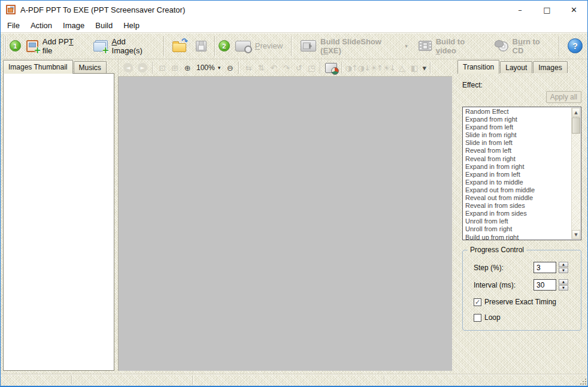 Image resolution: width=588 pixels, height=387 pixels. Describe the element at coordinates (545, 267) in the screenshot. I see `step-input` at that location.